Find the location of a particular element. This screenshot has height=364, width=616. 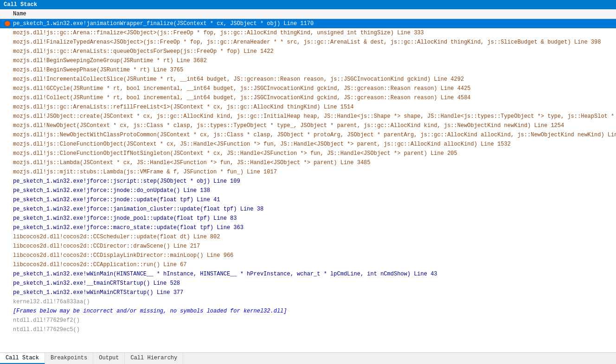

stack-item: libcocos2d.dll!cocos2d::CCDisplayLinkDir… is located at coordinates (308, 255).